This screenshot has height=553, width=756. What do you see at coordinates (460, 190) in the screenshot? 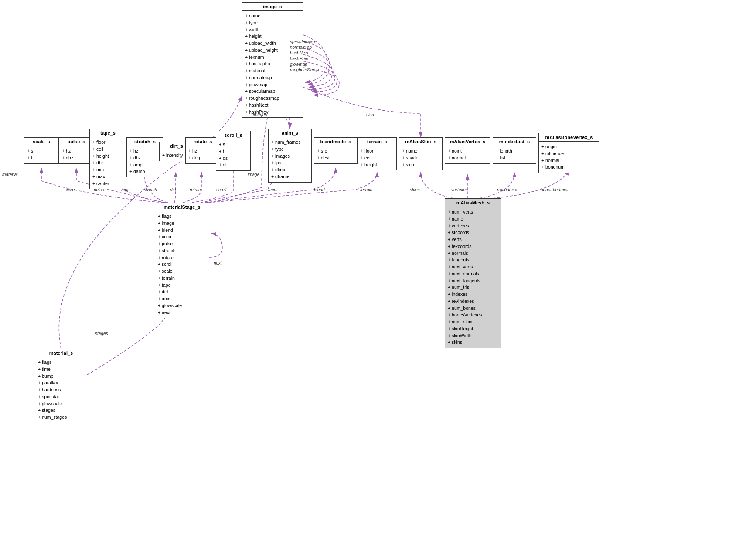
I see `edge-label: vertexes` at bounding box center [460, 190].